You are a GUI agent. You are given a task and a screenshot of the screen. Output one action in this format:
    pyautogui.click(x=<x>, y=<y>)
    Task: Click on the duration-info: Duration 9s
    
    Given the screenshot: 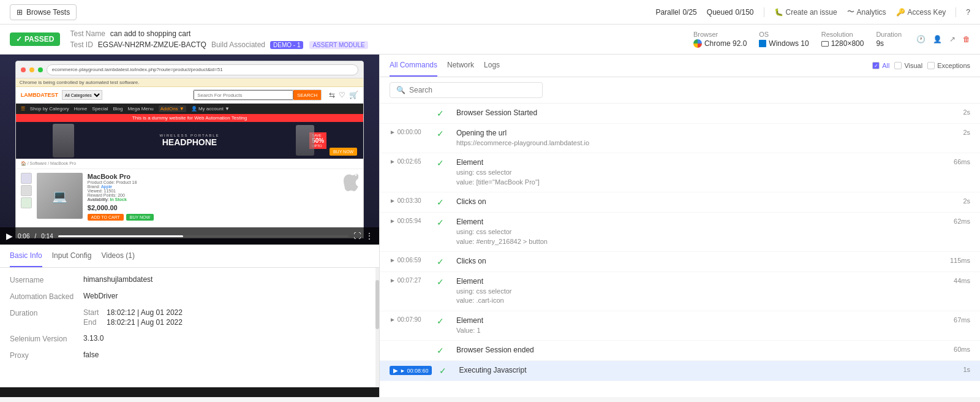 What is the action you would take?
    pyautogui.click(x=889, y=39)
    